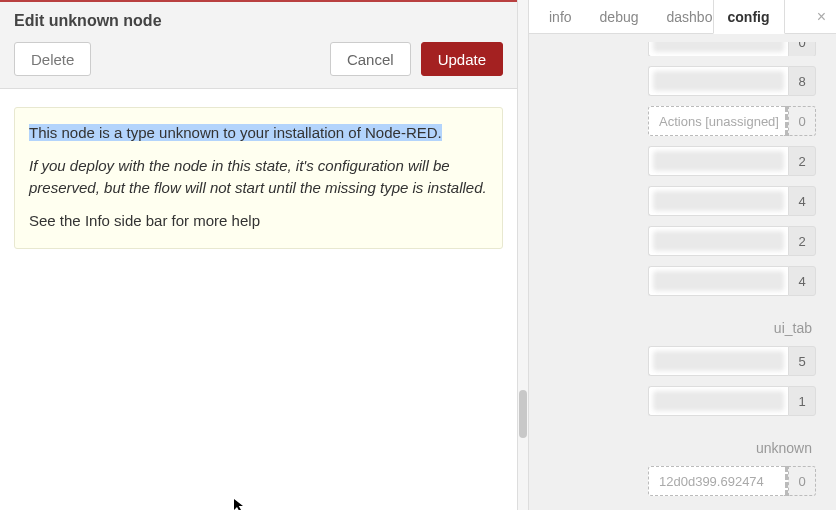 The width and height of the screenshot is (836, 510). Describe the element at coordinates (682, 401) in the screenshot. I see `config-row: 1` at that location.